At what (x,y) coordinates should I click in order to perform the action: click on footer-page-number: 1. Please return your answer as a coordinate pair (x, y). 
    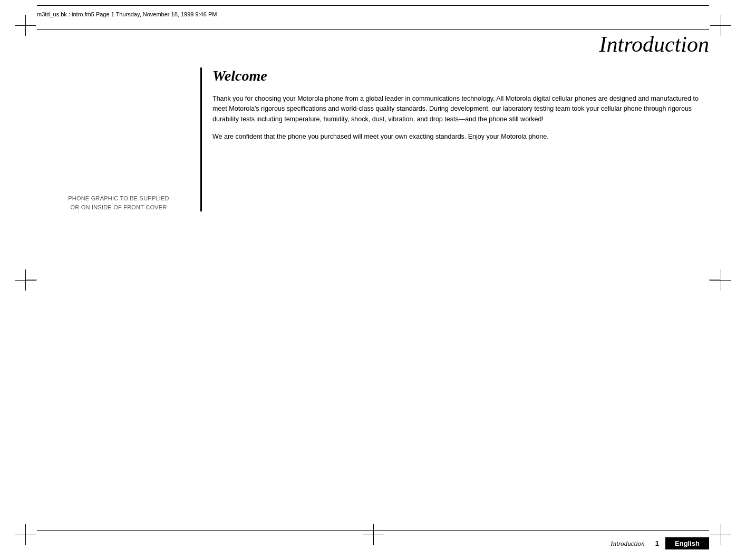
    Looking at the image, I should click on (657, 543).